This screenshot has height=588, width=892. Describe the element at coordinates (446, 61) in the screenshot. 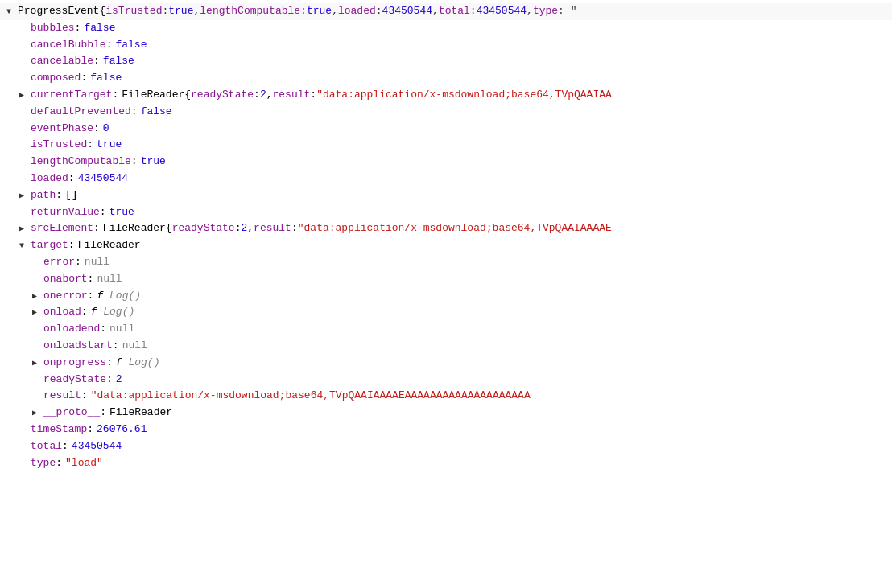

I see `prop-cancelable: cancelable: false` at that location.